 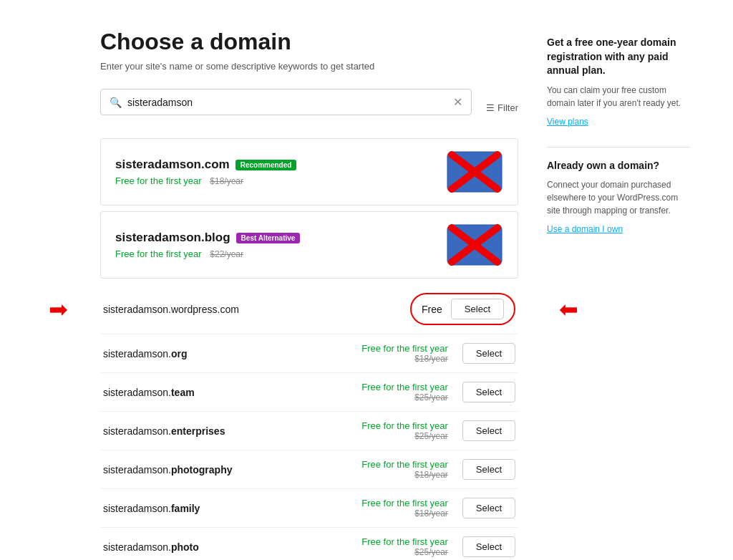 I want to click on domain-tld-photo: photo, so click(x=185, y=547).